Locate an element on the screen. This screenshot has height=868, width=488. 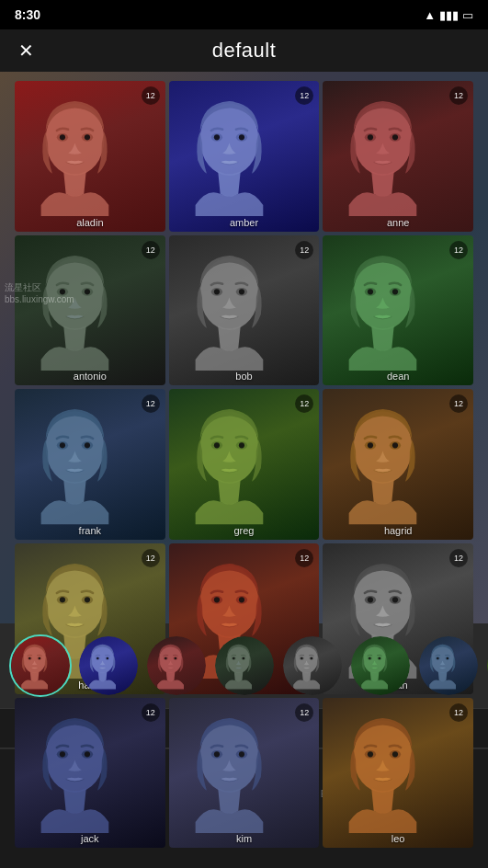
close-button: ✕ is located at coordinates (26, 51).